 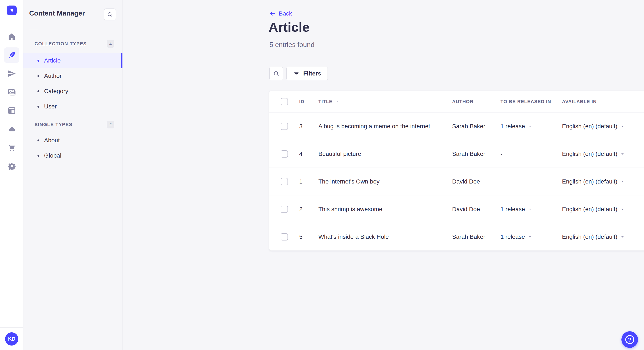 What do you see at coordinates (12, 148) in the screenshot?
I see `cart-icon` at bounding box center [12, 148].